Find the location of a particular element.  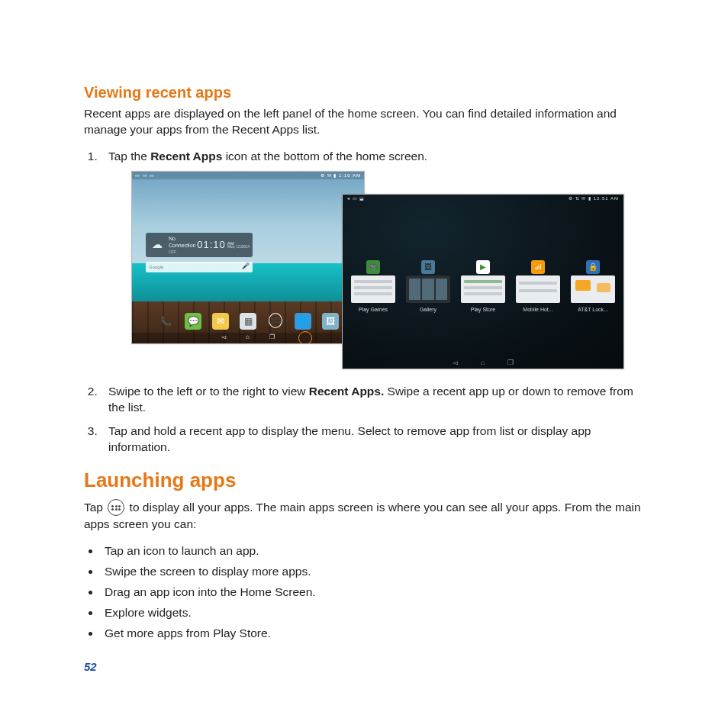

step-1-text-b: icon at the bottom of the home screen. is located at coordinates (325, 156).